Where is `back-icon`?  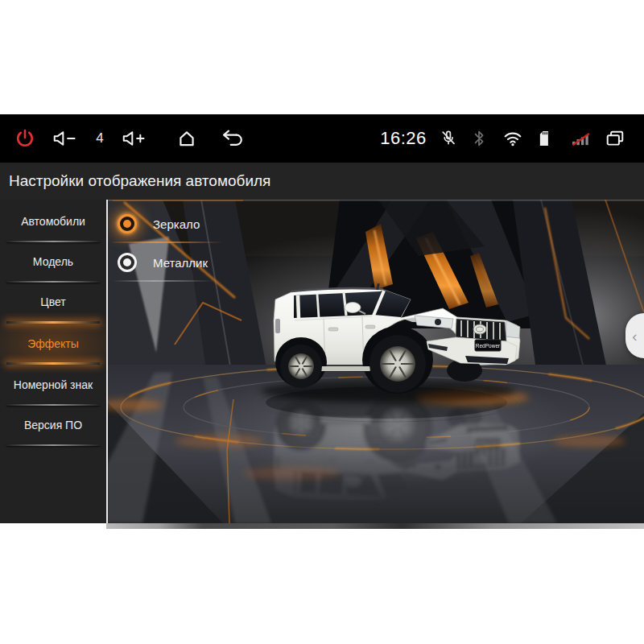 back-icon is located at coordinates (229, 138).